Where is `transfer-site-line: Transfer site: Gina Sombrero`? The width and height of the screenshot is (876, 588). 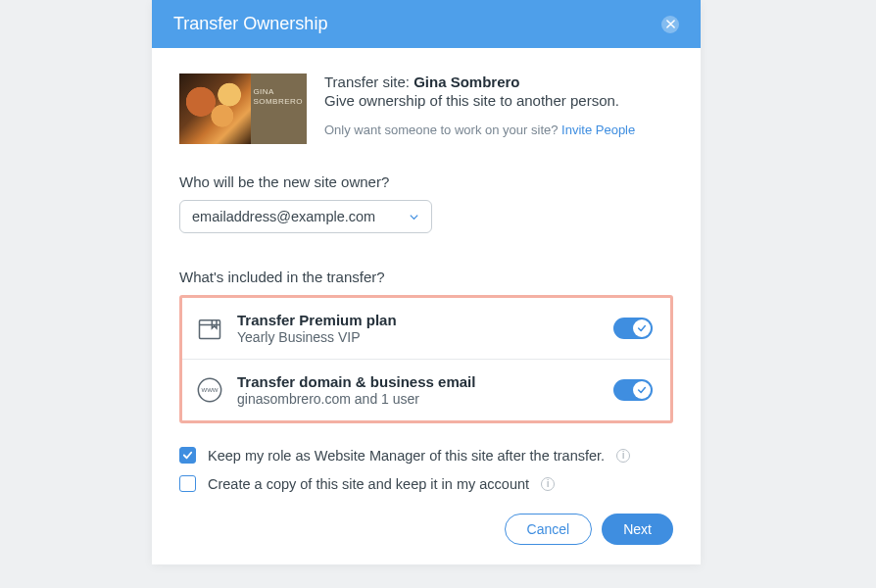 transfer-site-line: Transfer site: Gina Sombrero is located at coordinates (499, 82).